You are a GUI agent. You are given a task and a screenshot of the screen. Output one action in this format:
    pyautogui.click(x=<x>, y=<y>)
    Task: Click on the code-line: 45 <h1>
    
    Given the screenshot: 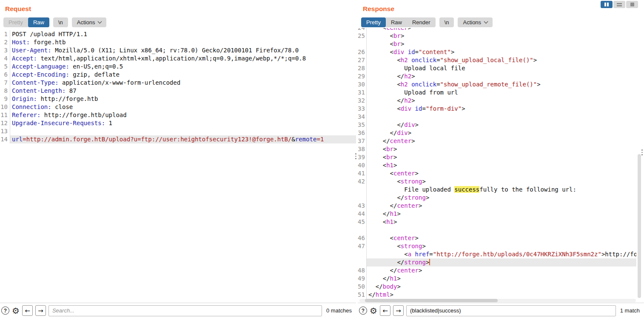 What is the action you would take?
    pyautogui.click(x=497, y=222)
    